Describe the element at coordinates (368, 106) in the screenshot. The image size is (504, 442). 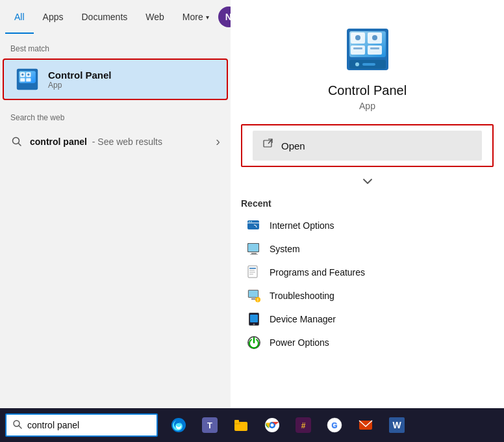
I see `app-detail-type: App` at that location.